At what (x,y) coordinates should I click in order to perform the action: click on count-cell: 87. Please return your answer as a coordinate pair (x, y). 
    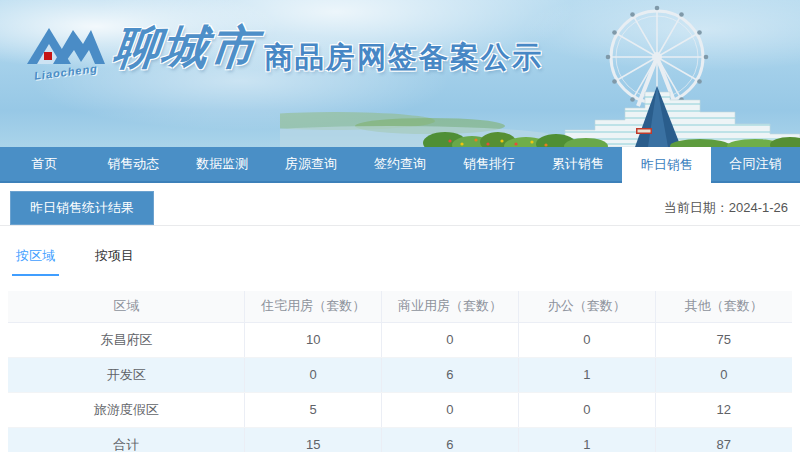
    Looking at the image, I should click on (724, 440).